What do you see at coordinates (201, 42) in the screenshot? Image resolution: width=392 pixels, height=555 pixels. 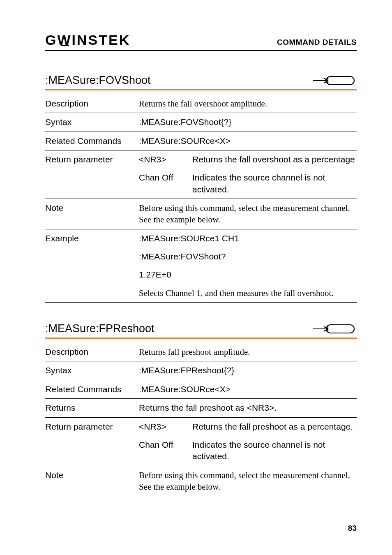 I see `header-bar: GWINSTEK COMMAND DETAILS` at bounding box center [201, 42].